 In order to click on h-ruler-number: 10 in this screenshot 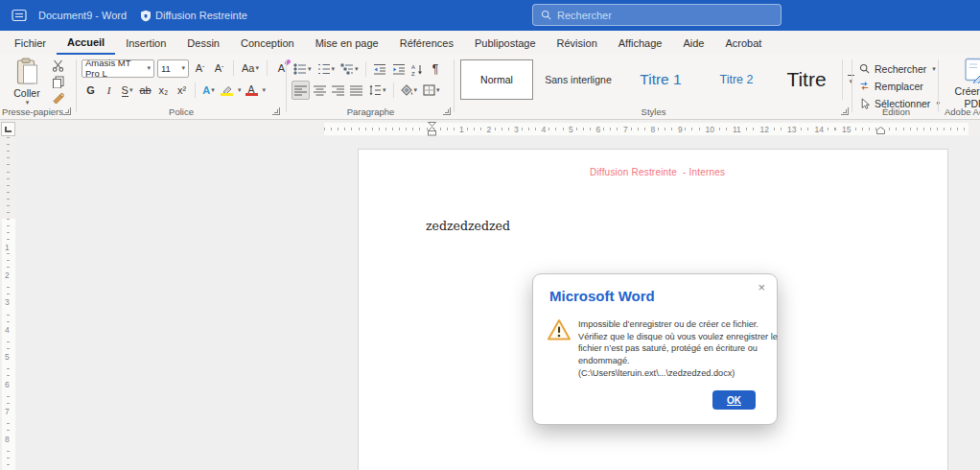, I will do `click(710, 129)`.